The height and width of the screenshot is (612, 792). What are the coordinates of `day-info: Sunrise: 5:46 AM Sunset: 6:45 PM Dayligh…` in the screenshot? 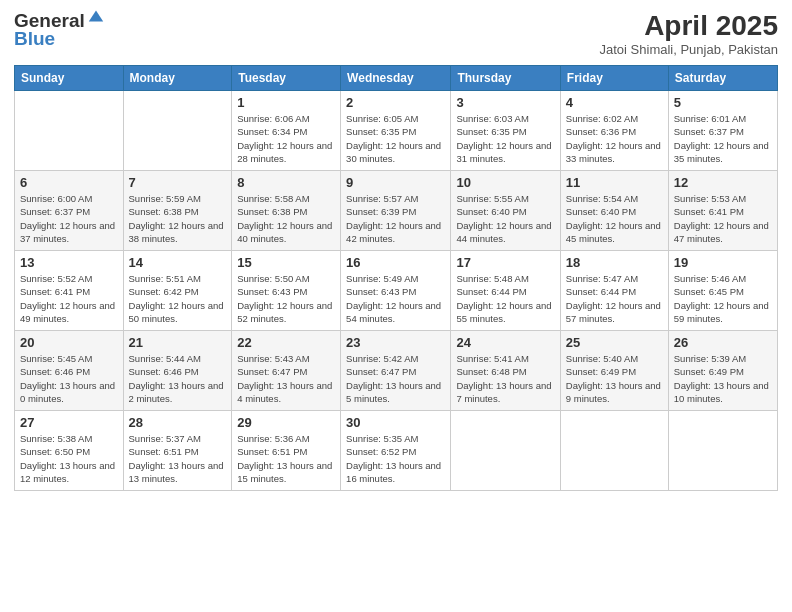 It's located at (723, 298).